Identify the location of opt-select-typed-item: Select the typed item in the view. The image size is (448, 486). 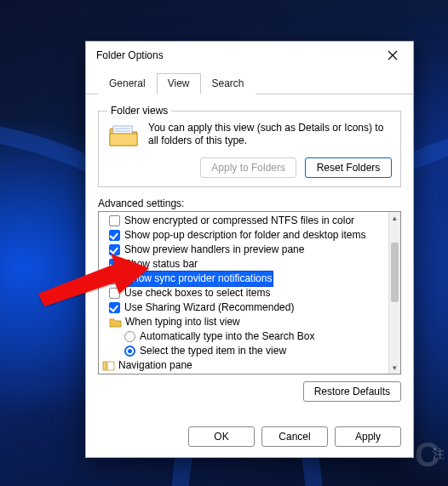
(244, 351).